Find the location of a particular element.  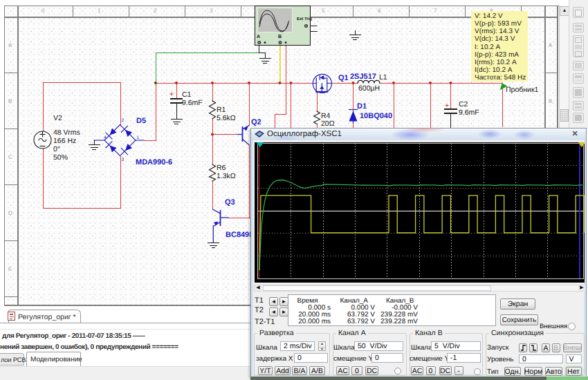

svg-text: C2 is located at coordinates (463, 104).